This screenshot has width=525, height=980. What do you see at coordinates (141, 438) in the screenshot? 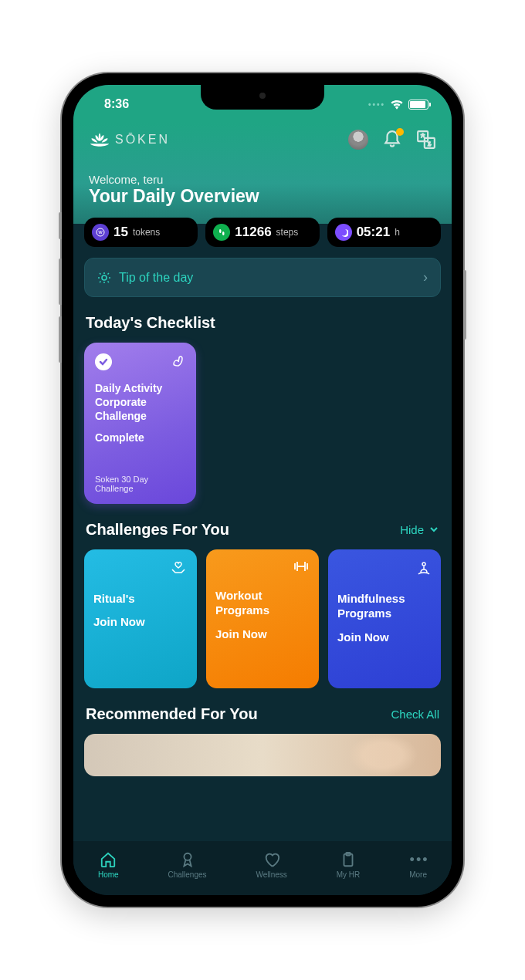
I see `checklist-card-status: Complete` at bounding box center [141, 438].